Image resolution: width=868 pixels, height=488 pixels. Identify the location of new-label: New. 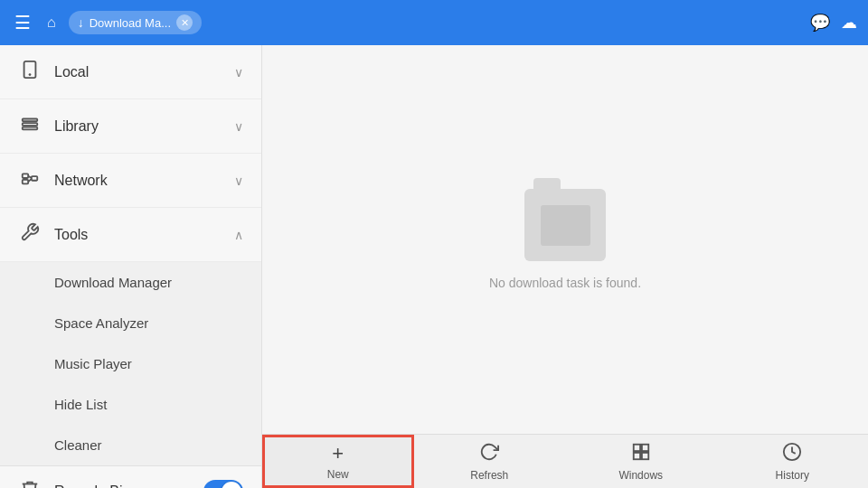
(338, 474).